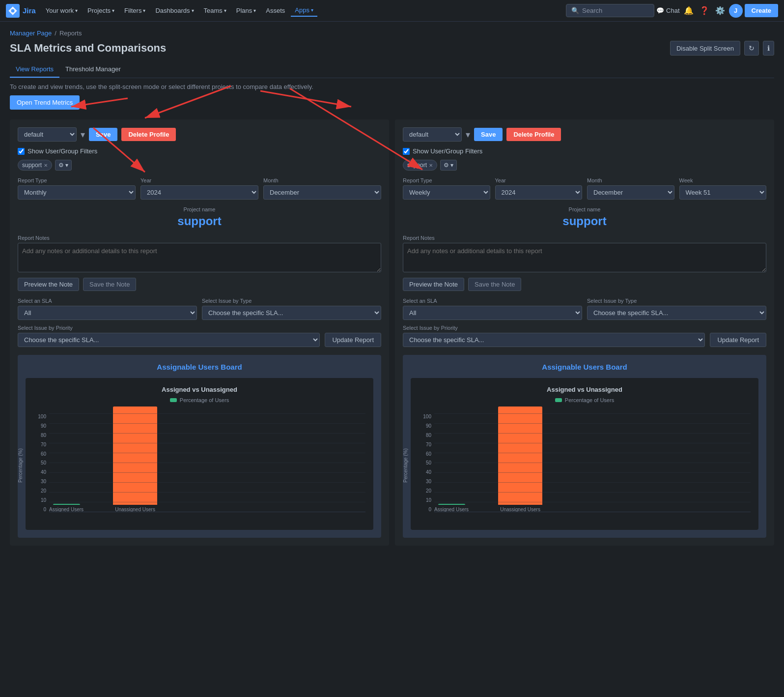  I want to click on left-tag-settings-button: ⚙ ▾, so click(63, 165).